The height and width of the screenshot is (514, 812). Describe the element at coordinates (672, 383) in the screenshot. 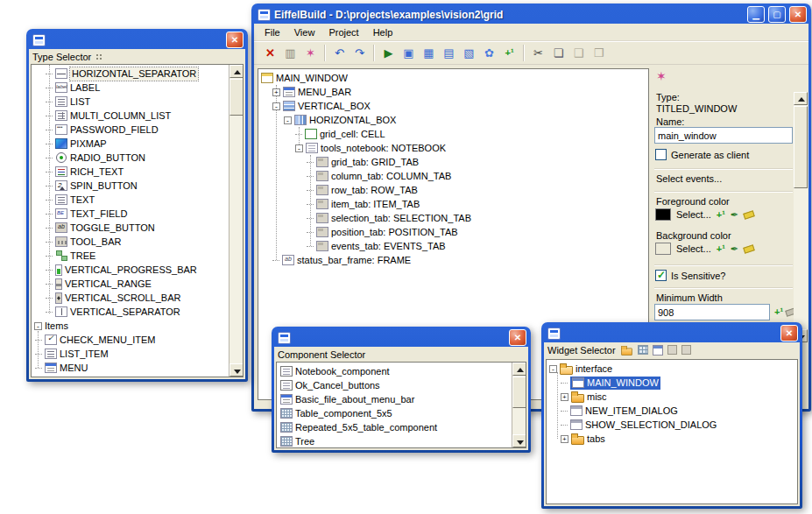

I see `widget-row-selected: MAIN_WINDOW` at that location.